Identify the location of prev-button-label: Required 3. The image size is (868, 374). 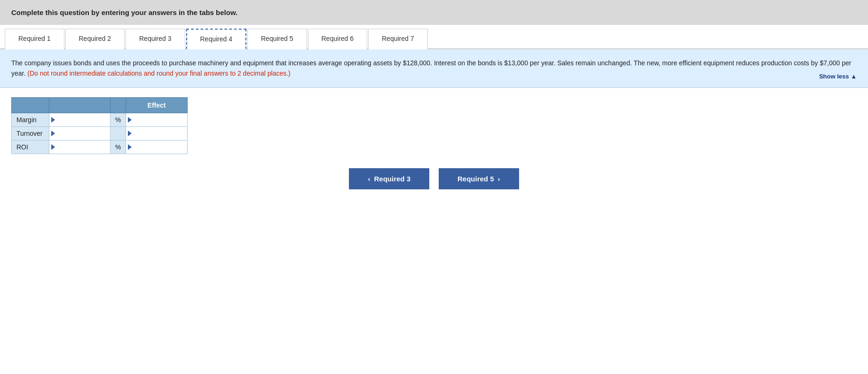
(392, 179).